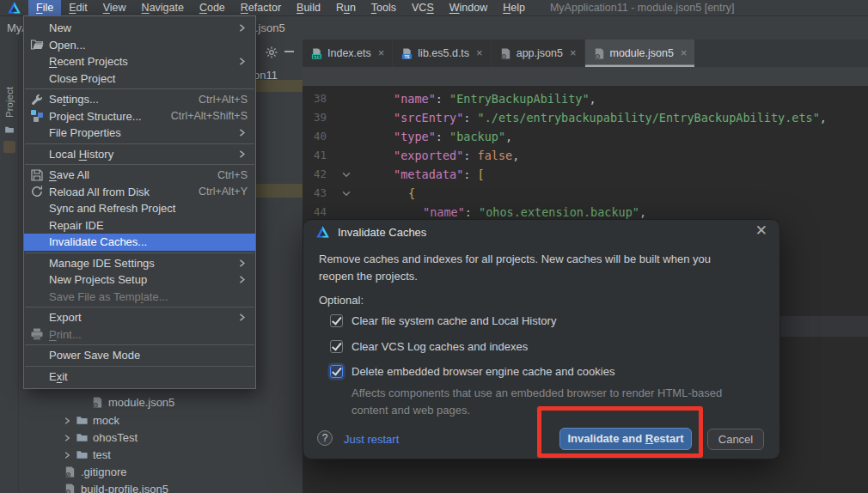  What do you see at coordinates (161, 438) in the screenshot?
I see `tree-item-ohostest: ohosTest` at bounding box center [161, 438].